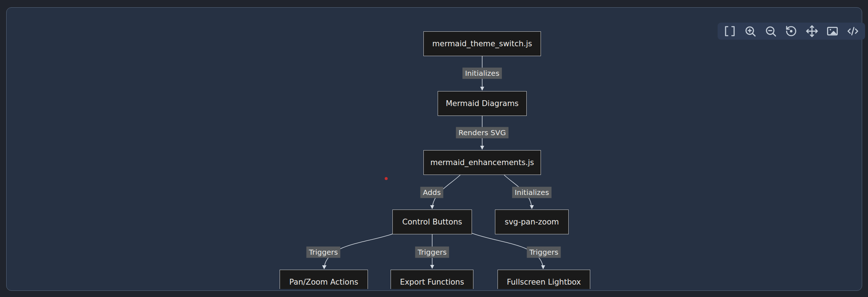 This screenshot has width=868, height=297. What do you see at coordinates (544, 279) in the screenshot?
I see `node-fullscreen-lightbox: Fullscreen Lightbox` at bounding box center [544, 279].